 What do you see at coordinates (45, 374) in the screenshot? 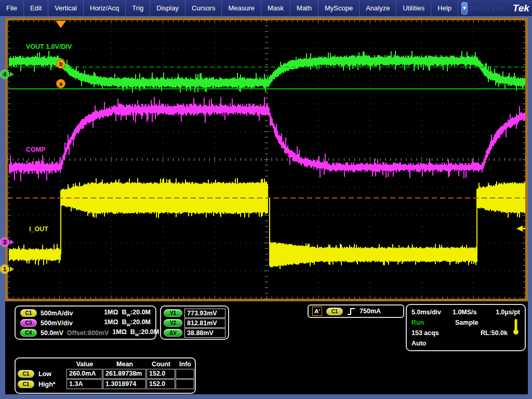
I see `meas-name-low: Low` at bounding box center [45, 374].